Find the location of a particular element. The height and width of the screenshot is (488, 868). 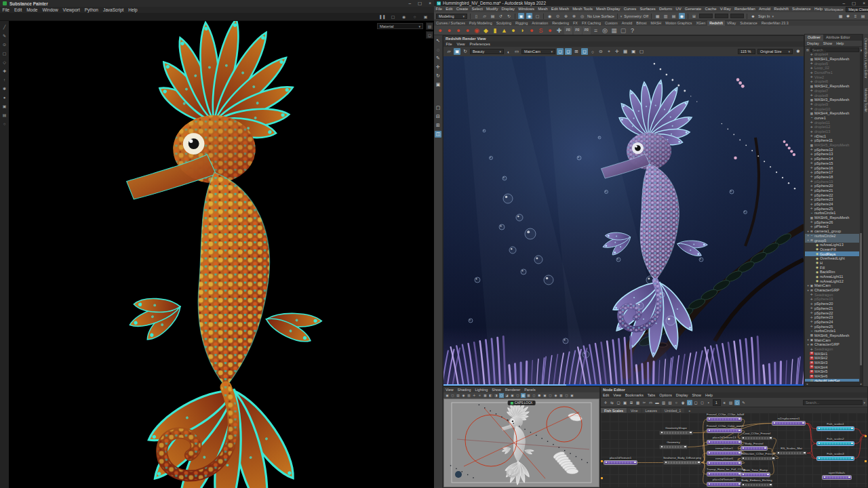

layout-custom-icon: ◫ is located at coordinates (438, 134).